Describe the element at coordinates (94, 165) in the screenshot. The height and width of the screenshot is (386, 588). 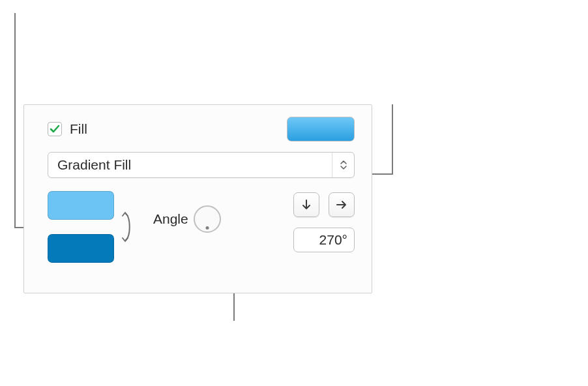
I see `fill-type-selected: Gradient Fill` at that location.